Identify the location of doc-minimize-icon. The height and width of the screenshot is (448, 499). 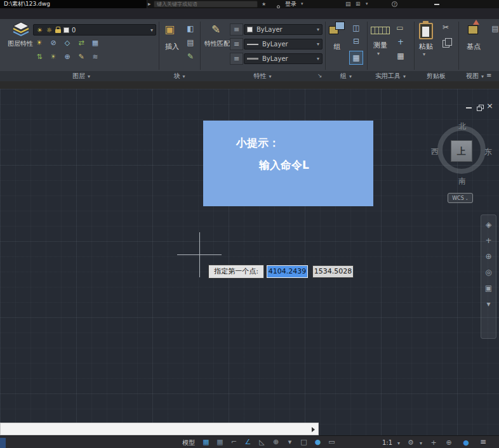
(469, 108).